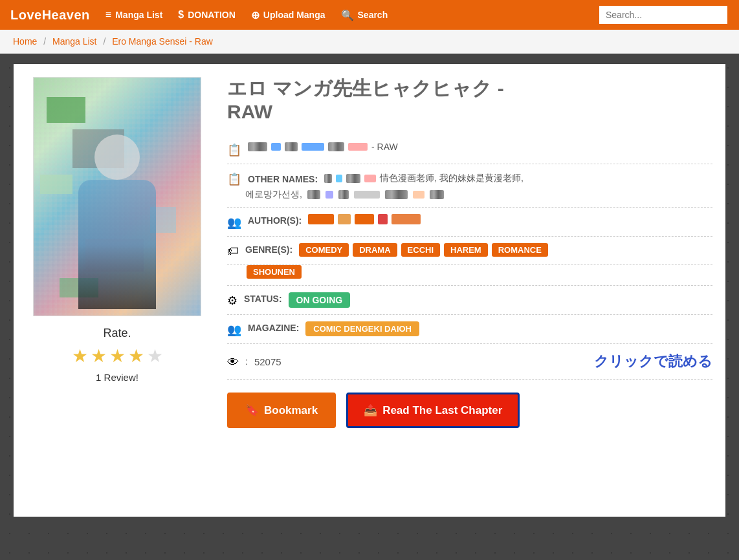  What do you see at coordinates (320, 300) in the screenshot?
I see `status-badge: ON GOING` at bounding box center [320, 300].